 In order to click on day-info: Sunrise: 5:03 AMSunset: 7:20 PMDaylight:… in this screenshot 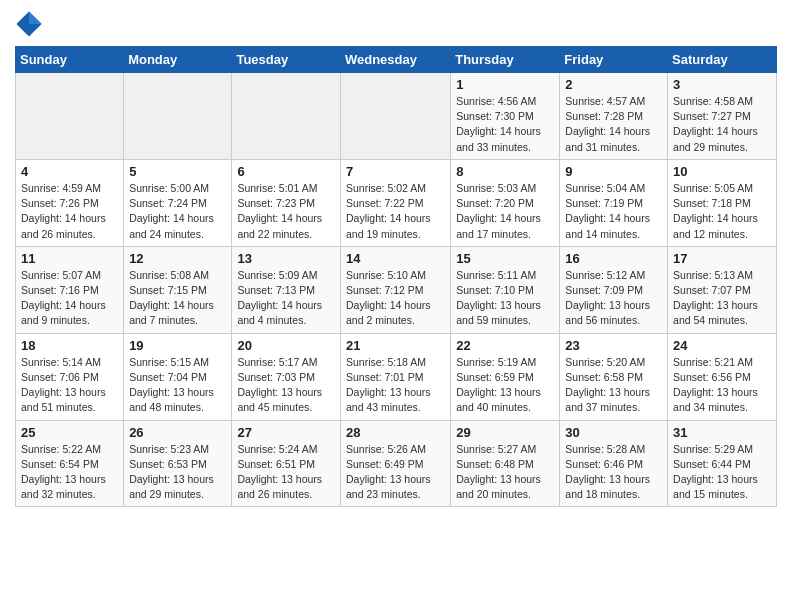, I will do `click(505, 212)`.